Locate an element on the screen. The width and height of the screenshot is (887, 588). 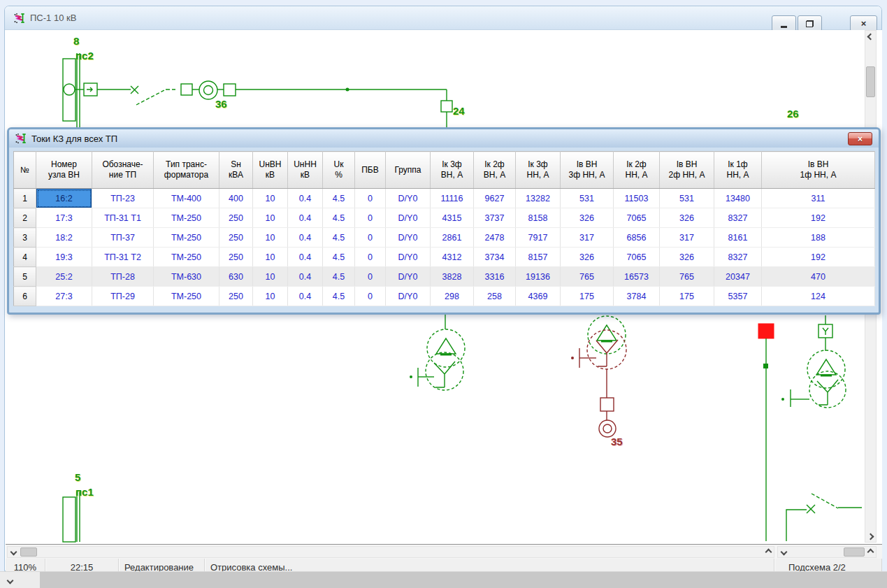
table-cell: 630 is located at coordinates (236, 277).